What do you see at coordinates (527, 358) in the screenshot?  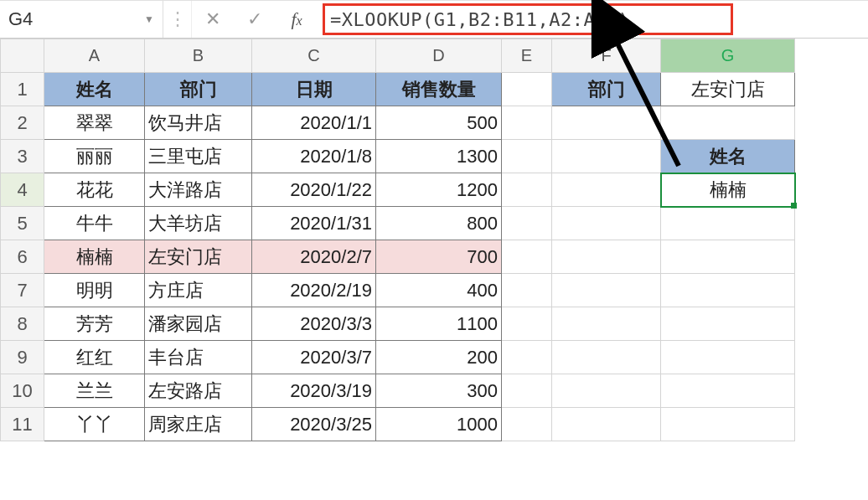 I see `cell-E9` at bounding box center [527, 358].